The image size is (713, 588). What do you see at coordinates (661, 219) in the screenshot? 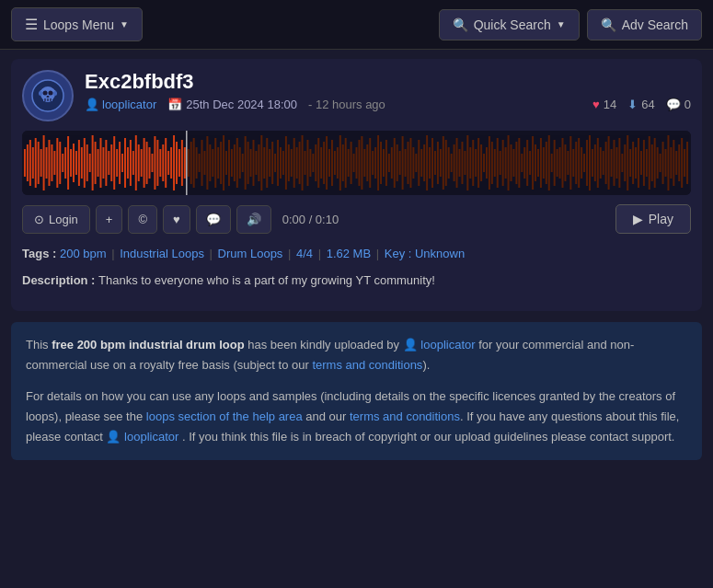
I see `play-label: Play` at bounding box center [661, 219].